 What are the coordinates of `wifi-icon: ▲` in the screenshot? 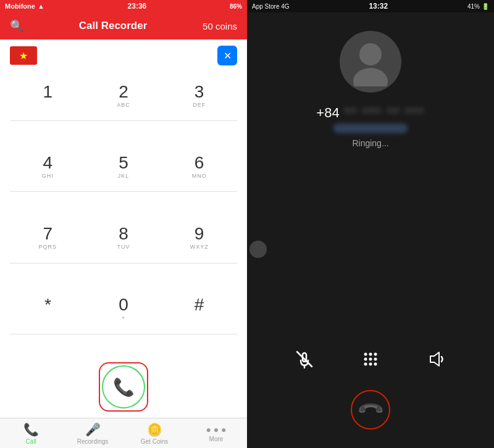 It's located at (41, 6).